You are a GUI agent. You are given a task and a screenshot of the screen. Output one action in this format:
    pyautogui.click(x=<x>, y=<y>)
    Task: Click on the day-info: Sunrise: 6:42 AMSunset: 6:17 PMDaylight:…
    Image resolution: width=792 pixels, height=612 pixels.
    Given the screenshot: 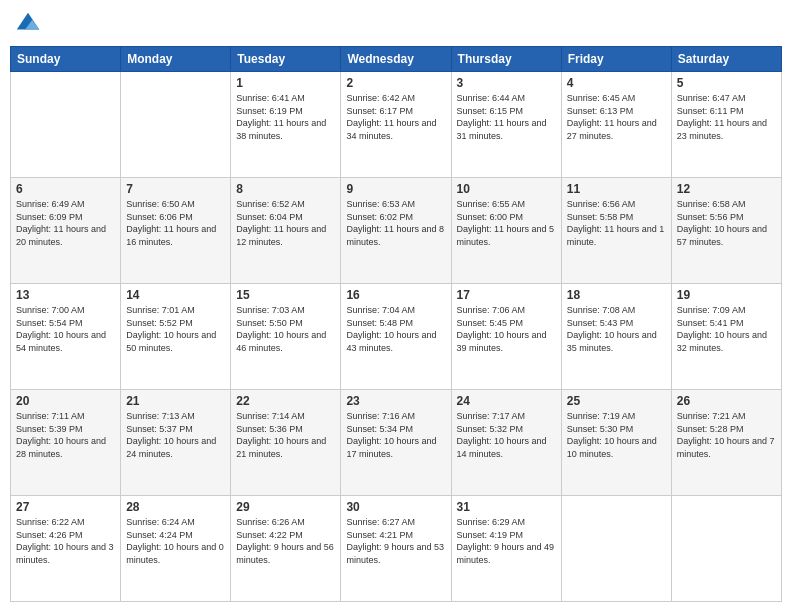 What is the action you would take?
    pyautogui.click(x=396, y=117)
    